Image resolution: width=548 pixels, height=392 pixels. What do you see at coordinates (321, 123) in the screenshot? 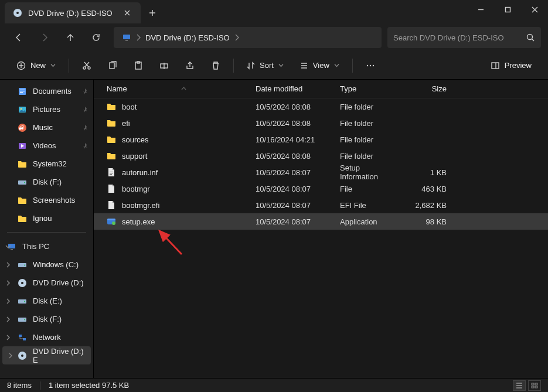
I see `file-row: efi 10/5/2024 08:08 File folder` at bounding box center [321, 123].